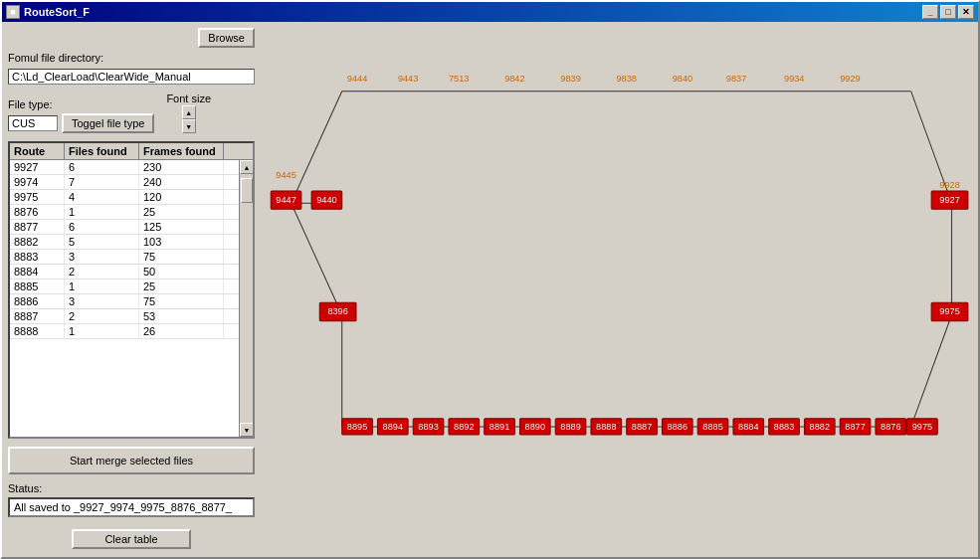  I want to click on top-node-9840: 9840, so click(683, 79).